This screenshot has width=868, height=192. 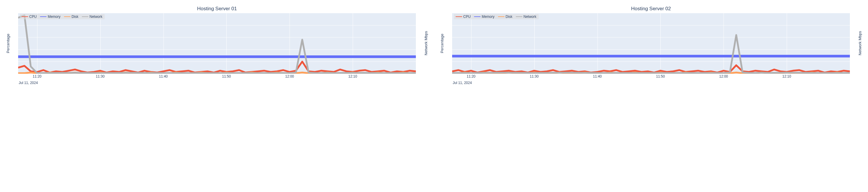 I want to click on plot-area: 020406080100 0510152025 CPU Memory Disk, so click(x=217, y=43).